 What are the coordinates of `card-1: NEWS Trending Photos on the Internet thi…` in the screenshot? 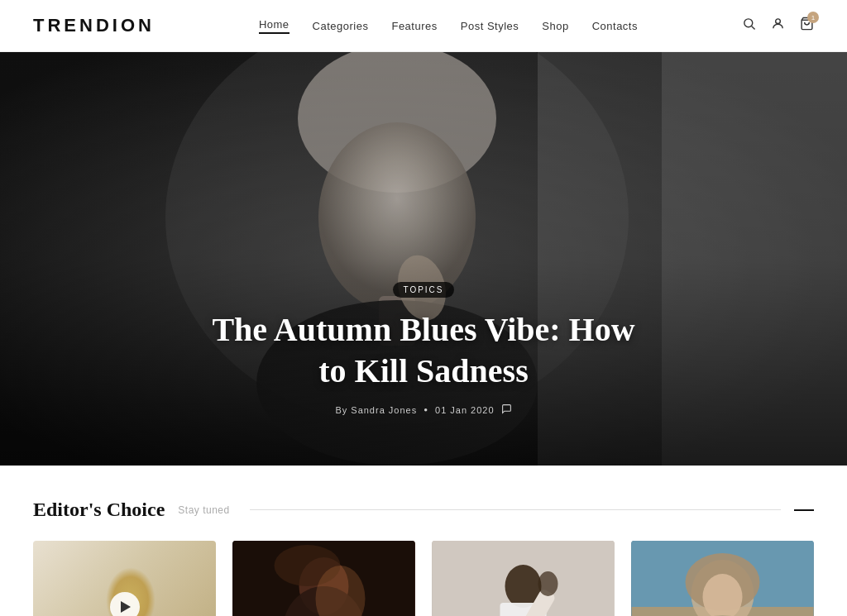 It's located at (124, 579).